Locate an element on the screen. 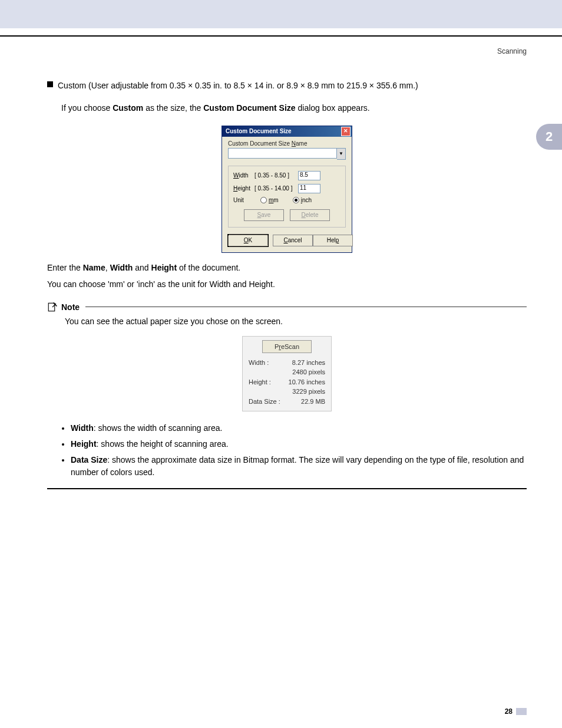 This screenshot has width=562, height=728. custom-size-line: Custom (User adjustable from 0.35 × 0.35… is located at coordinates (287, 87).